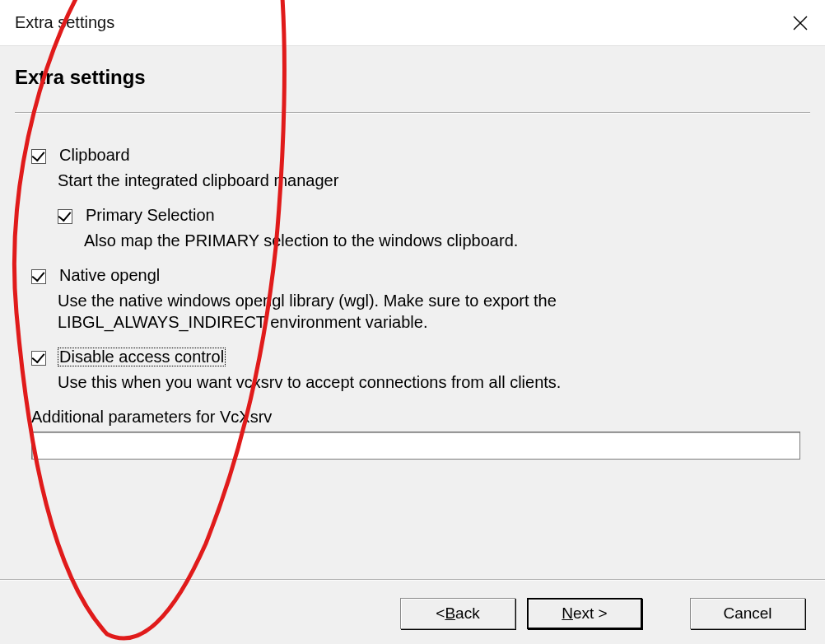  I want to click on disable-access-control-checkbox, so click(39, 358).